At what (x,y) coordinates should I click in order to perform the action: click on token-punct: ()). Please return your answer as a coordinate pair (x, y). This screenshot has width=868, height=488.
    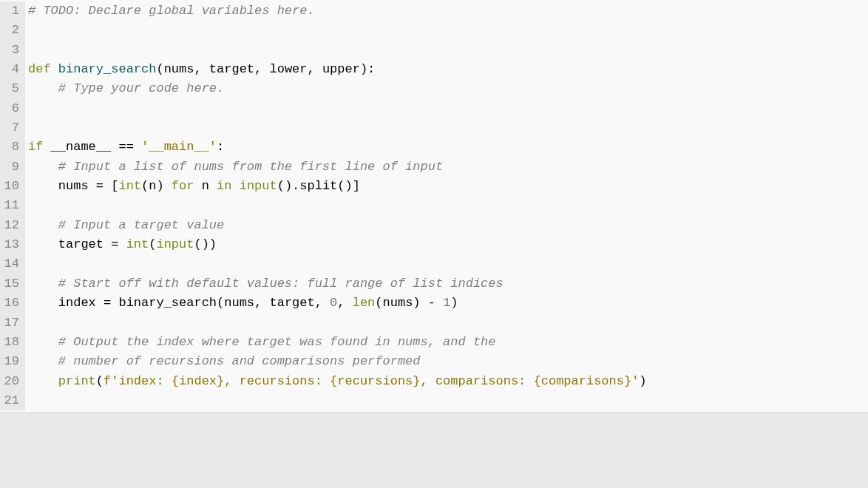
    Looking at the image, I should click on (206, 244).